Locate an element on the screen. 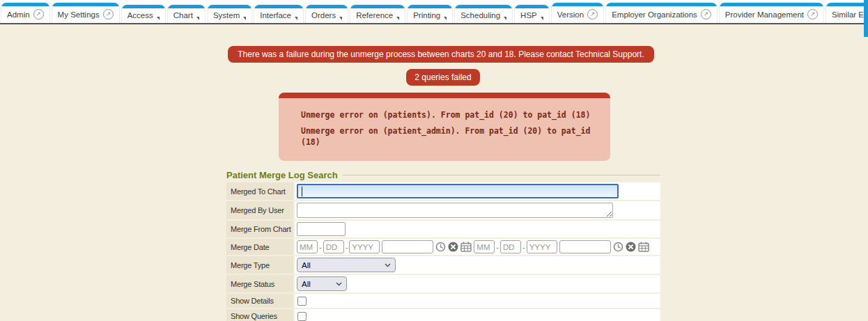 Image resolution: width=868 pixels, height=321 pixels. tab-label: Similar Exposure Groups (SEGs) is located at coordinates (850, 15).